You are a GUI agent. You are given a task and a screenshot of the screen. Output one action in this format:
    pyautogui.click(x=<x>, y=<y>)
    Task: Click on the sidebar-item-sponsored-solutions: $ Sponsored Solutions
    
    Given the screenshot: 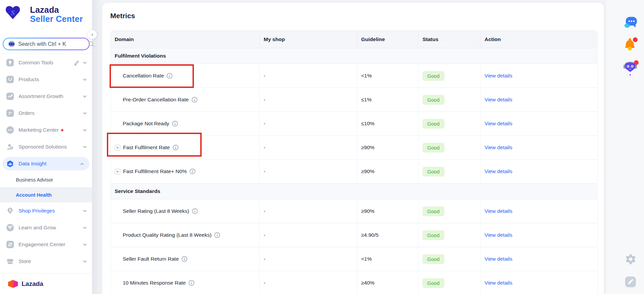 What is the action you would take?
    pyautogui.click(x=46, y=147)
    